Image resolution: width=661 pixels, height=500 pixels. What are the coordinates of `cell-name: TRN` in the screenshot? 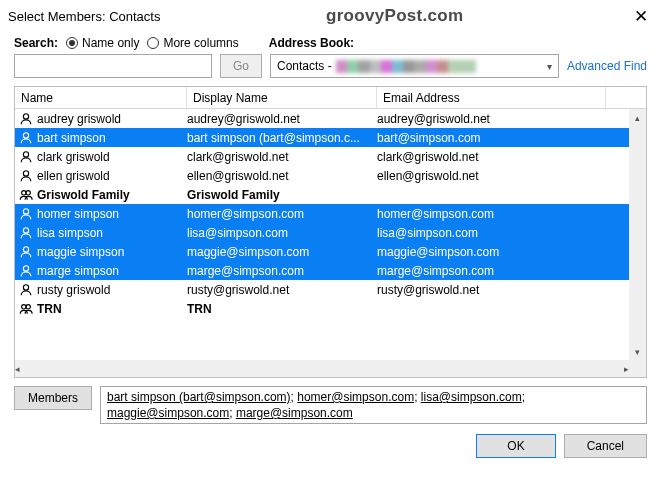 It's located at (50, 309).